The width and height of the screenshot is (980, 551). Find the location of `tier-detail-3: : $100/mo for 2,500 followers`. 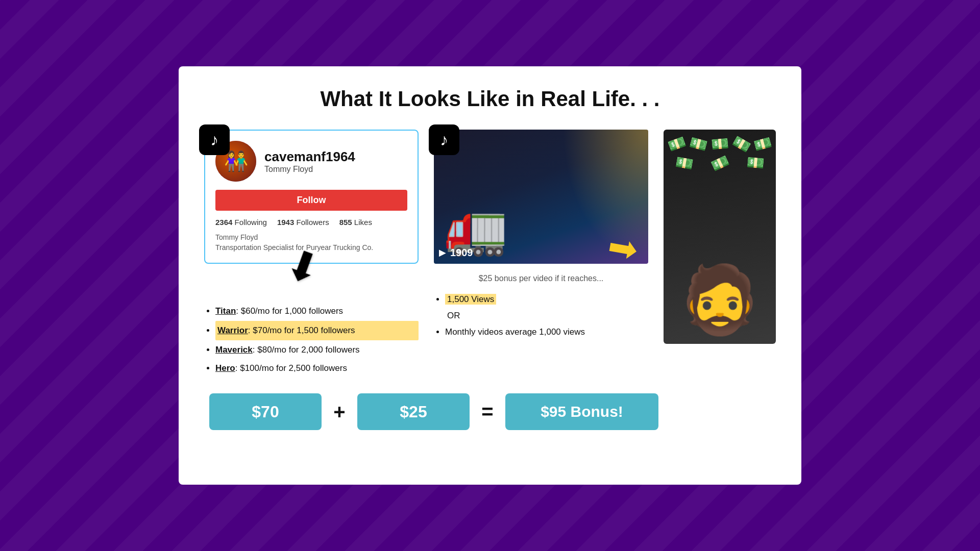

tier-detail-3: : $100/mo for 2,500 followers is located at coordinates (291, 368).